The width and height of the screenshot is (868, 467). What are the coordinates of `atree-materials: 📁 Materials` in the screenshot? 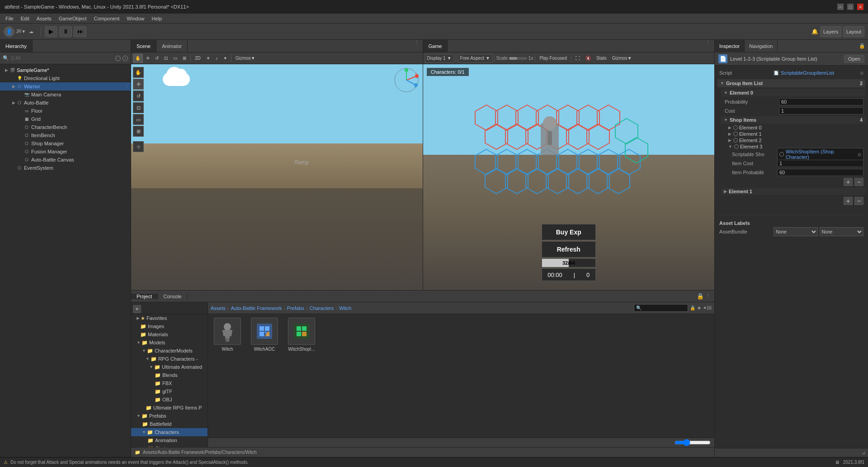 It's located at (169, 334).